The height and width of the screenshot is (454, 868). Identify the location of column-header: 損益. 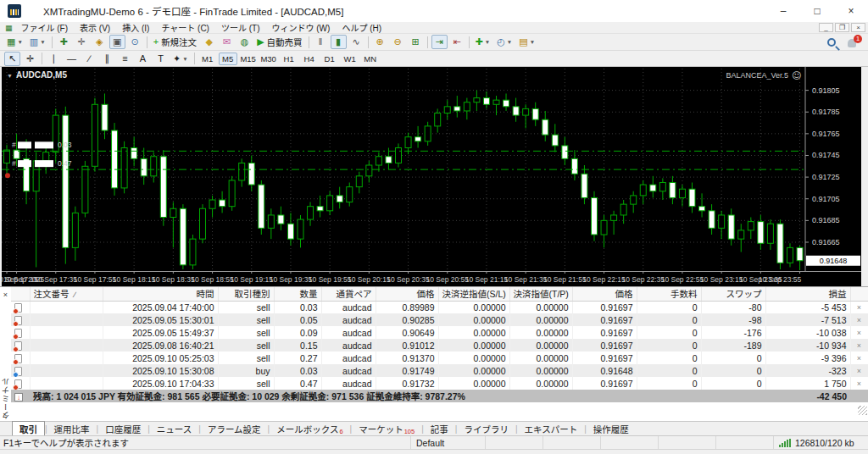
(808, 294).